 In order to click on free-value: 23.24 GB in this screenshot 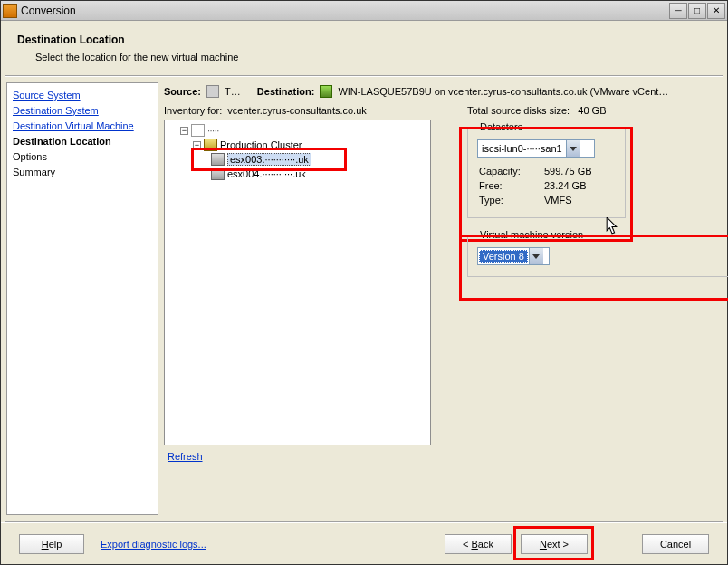, I will do `click(569, 186)`.